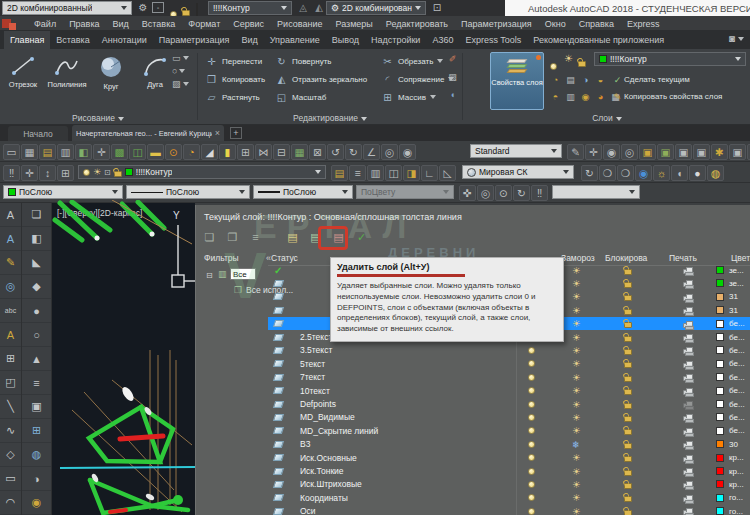 This screenshot has height=515, width=750. Describe the element at coordinates (210, 237) in the screenshot. I see `new-property-filter-icon: ❏` at that location.